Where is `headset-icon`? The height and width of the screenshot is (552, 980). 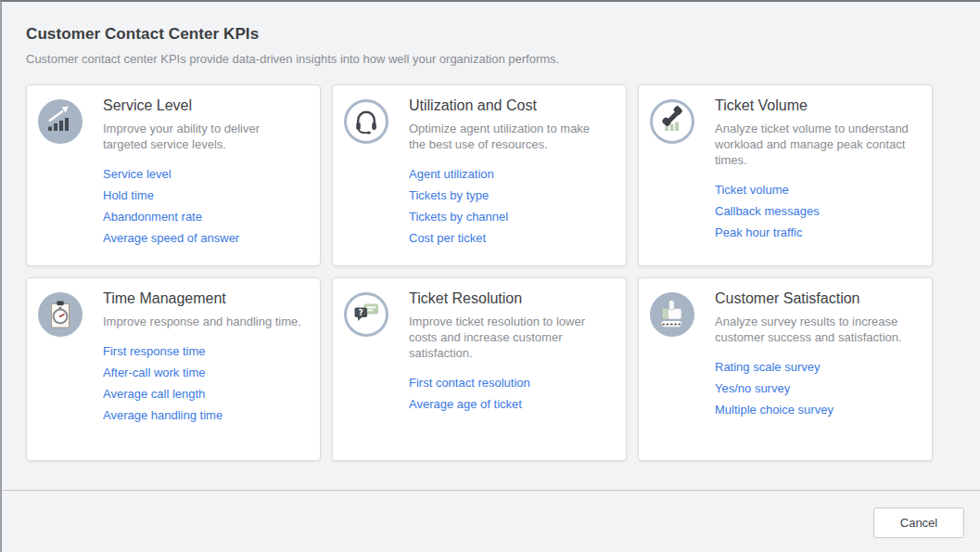 headset-icon is located at coordinates (366, 122).